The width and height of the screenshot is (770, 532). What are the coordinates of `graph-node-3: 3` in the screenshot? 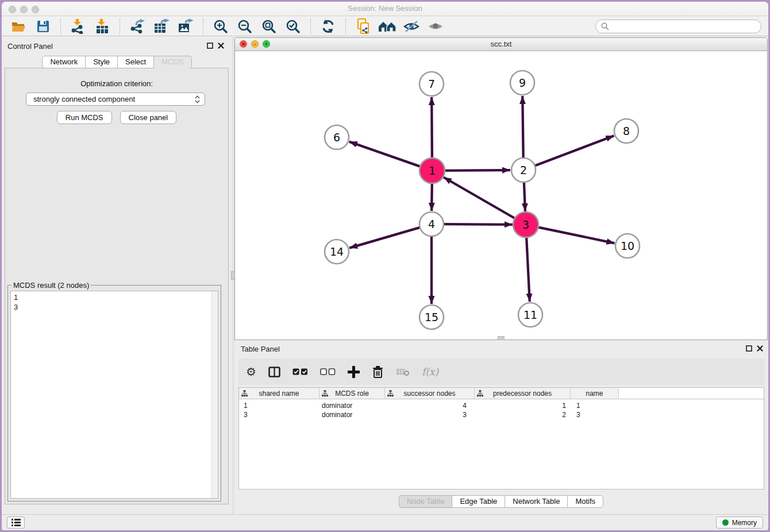 It's located at (526, 225).